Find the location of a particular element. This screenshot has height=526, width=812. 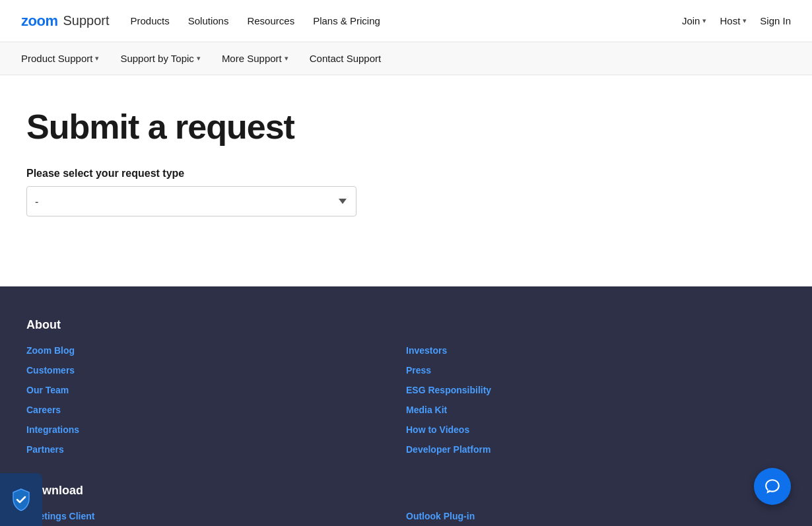

footer-link-press: Press is located at coordinates (595, 370).